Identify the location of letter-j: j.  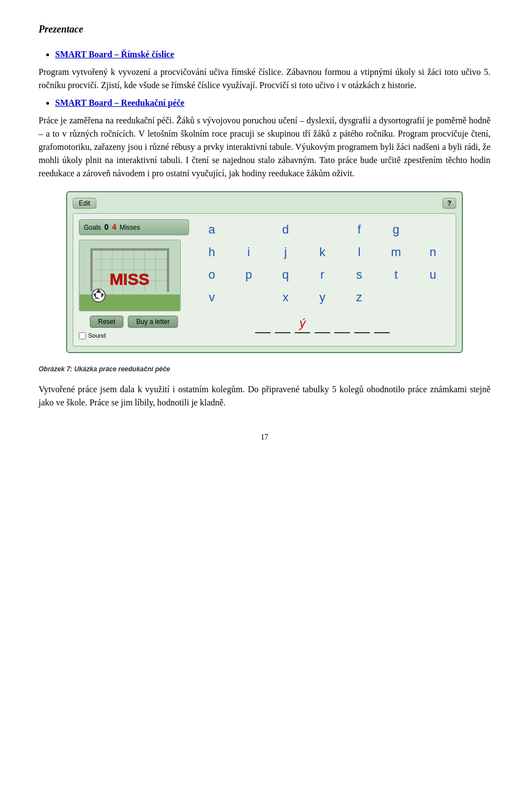
(285, 252).